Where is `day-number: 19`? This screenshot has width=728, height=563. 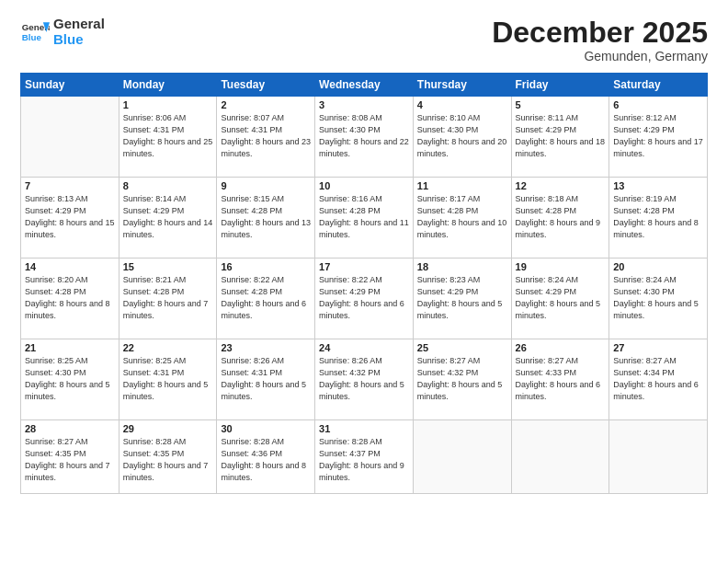 day-number: 19 is located at coordinates (561, 267).